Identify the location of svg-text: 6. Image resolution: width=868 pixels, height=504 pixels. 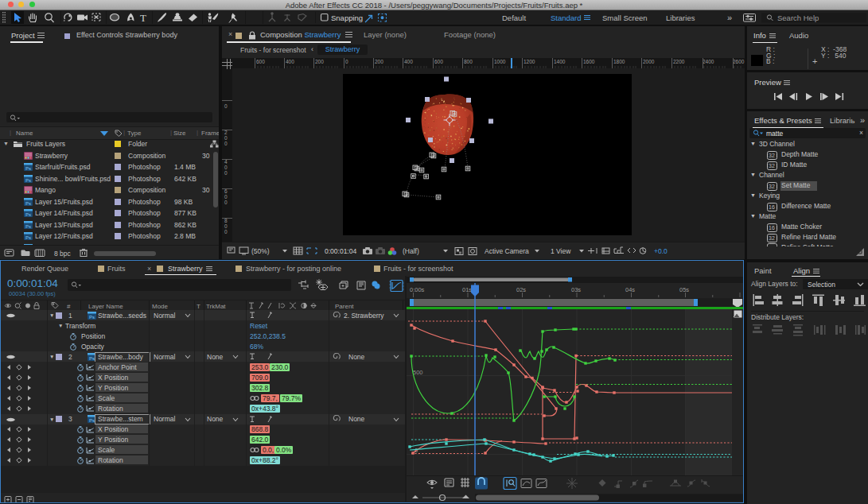
(226, 191).